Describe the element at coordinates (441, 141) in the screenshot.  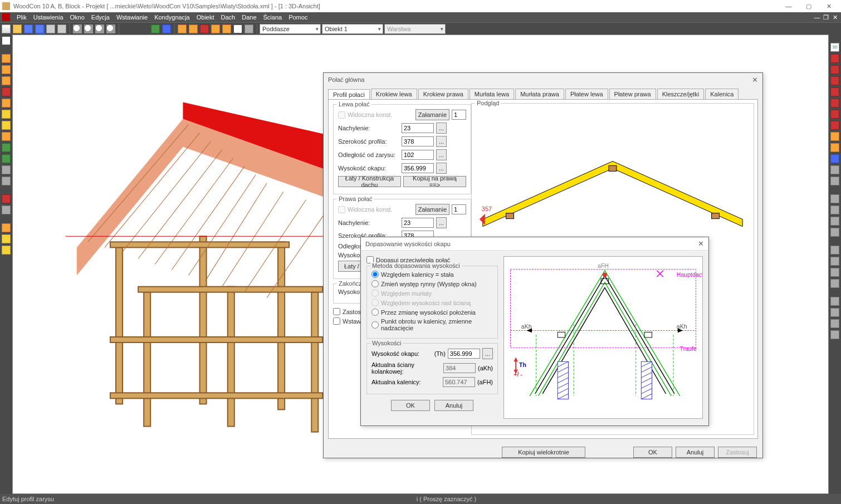
I see `lewa-szer-dots: ...` at that location.